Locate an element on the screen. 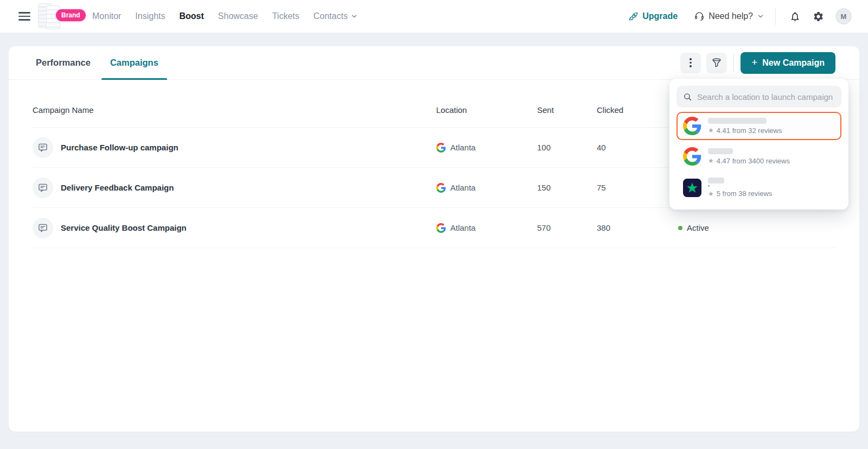  notifications-bell-icon is located at coordinates (795, 16).